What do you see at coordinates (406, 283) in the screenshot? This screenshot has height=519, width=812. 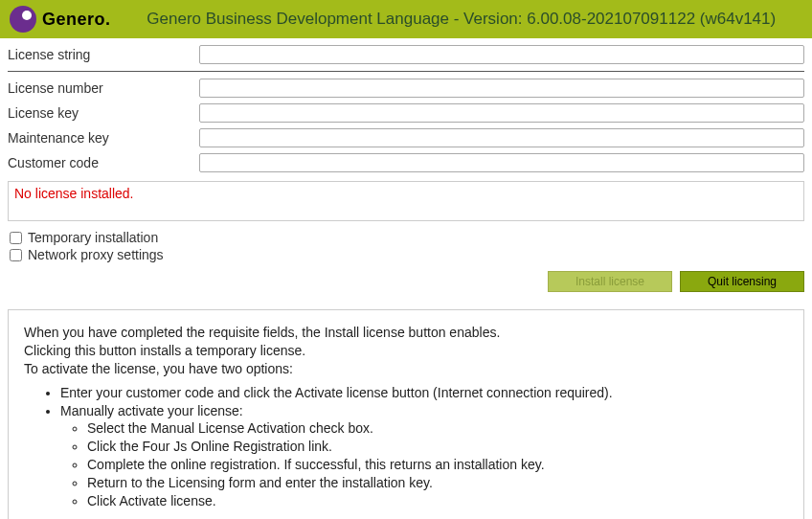 I see `action-buttons: Install license Quit licensing` at bounding box center [406, 283].